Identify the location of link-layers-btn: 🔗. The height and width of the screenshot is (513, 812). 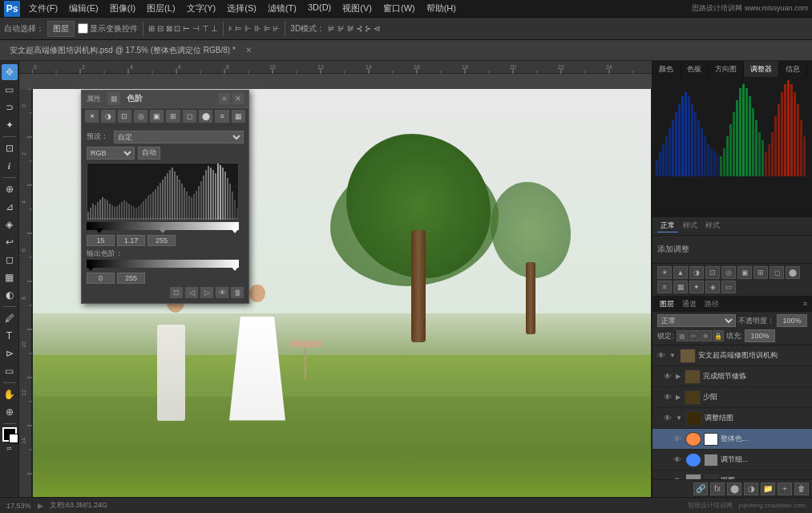
(701, 489).